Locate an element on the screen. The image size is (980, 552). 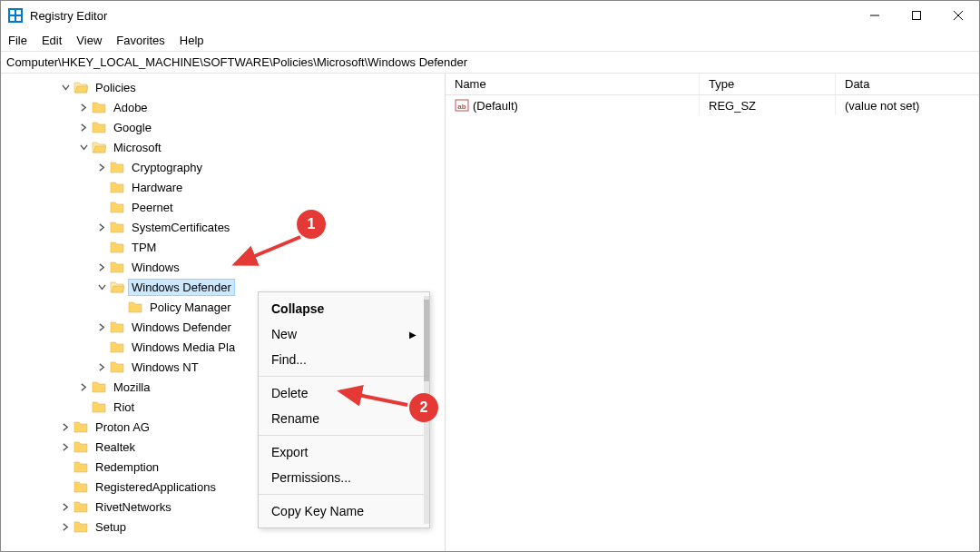
cm-find: Find... is located at coordinates (344, 360).